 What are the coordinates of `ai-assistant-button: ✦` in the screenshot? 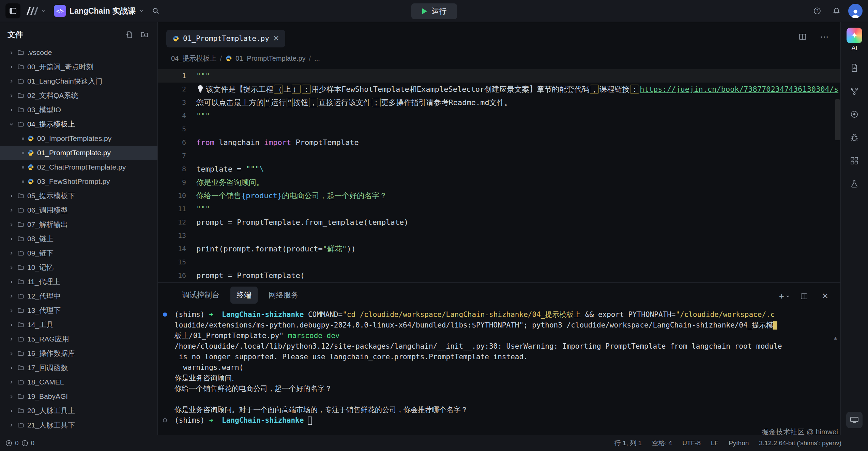 It's located at (854, 35).